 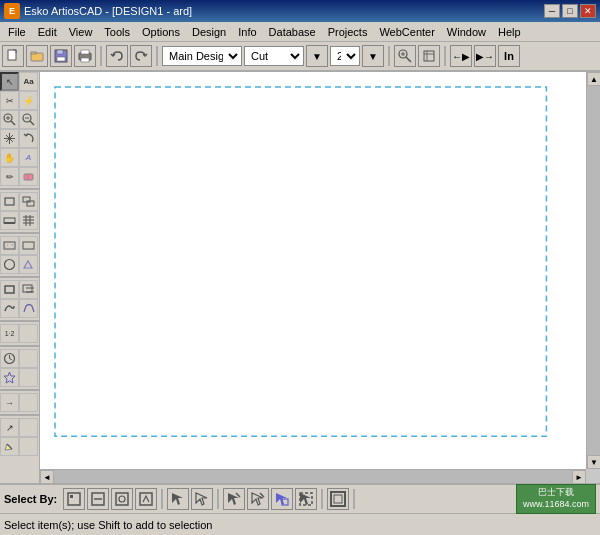 I want to click on tool-arc, so click(x=10, y=246).